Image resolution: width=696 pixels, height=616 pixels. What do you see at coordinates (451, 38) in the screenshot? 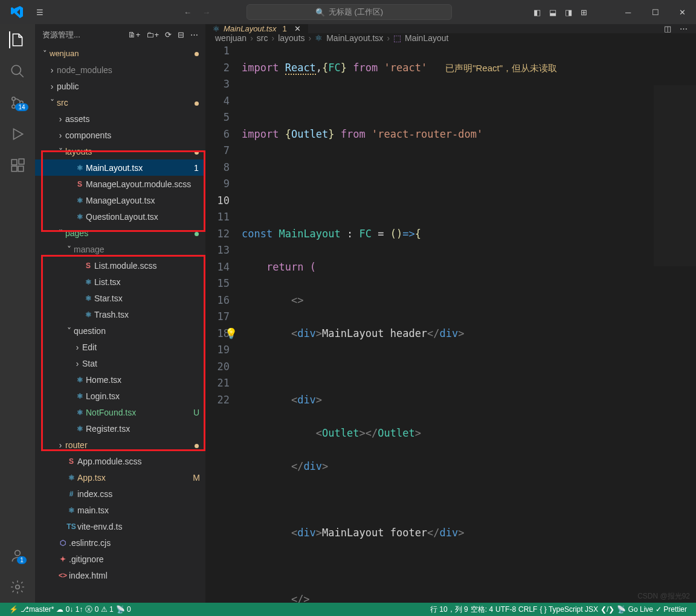
I see `breadcrumb: wenjuan› src› layouts› ⚛ MainLayout.tsx›…` at bounding box center [451, 38].